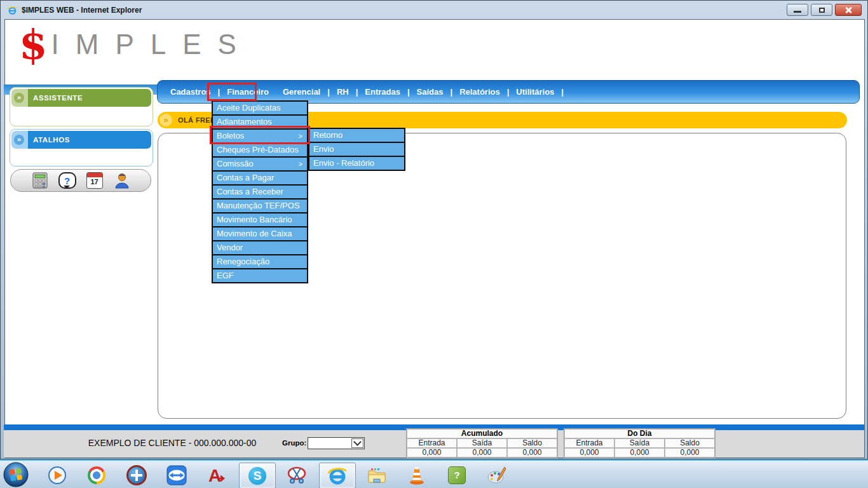  What do you see at coordinates (535, 92) in the screenshot?
I see `menu-utilitarios: Utilitários` at bounding box center [535, 92].